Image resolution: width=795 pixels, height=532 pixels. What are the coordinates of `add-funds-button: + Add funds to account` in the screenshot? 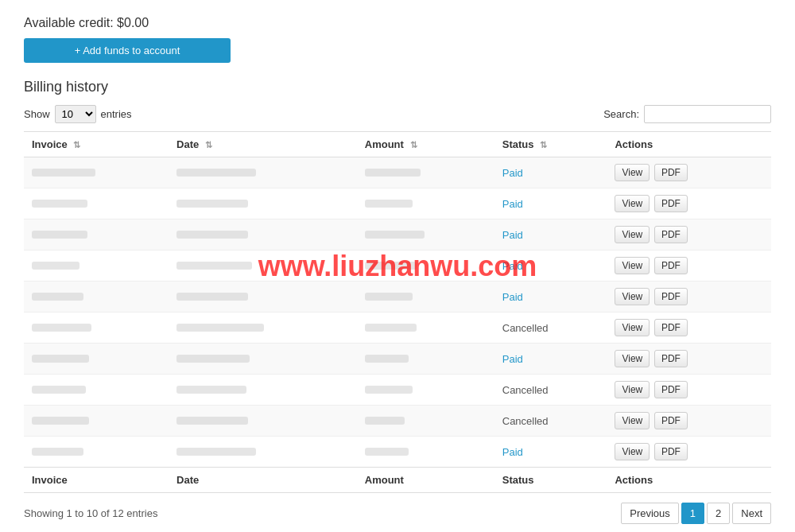 It's located at (127, 51).